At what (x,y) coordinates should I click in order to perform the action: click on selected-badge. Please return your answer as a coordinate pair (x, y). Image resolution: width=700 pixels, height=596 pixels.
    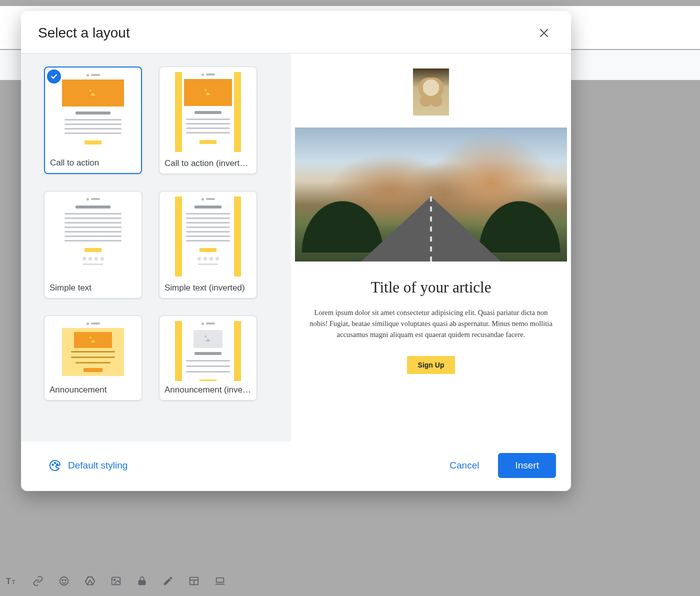
    Looking at the image, I should click on (54, 76).